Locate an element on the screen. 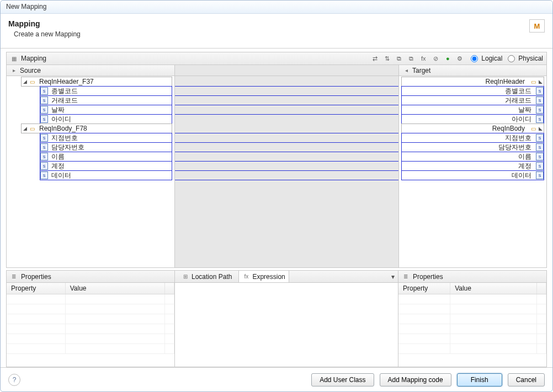  source-field: s날짜 is located at coordinates (106, 110).